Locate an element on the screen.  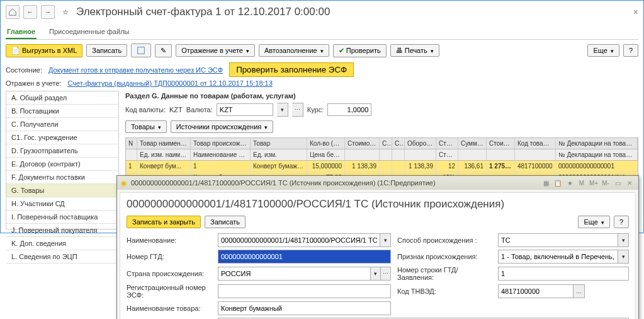
dlg-save-close-button: Записать и закрыть is located at coordinates (164, 222).